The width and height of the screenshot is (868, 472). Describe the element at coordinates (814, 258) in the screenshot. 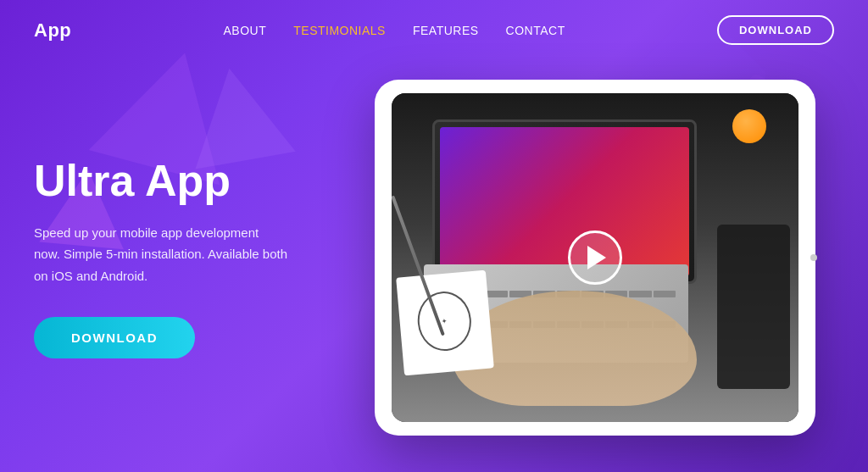

I see `tablet-home-button` at that location.